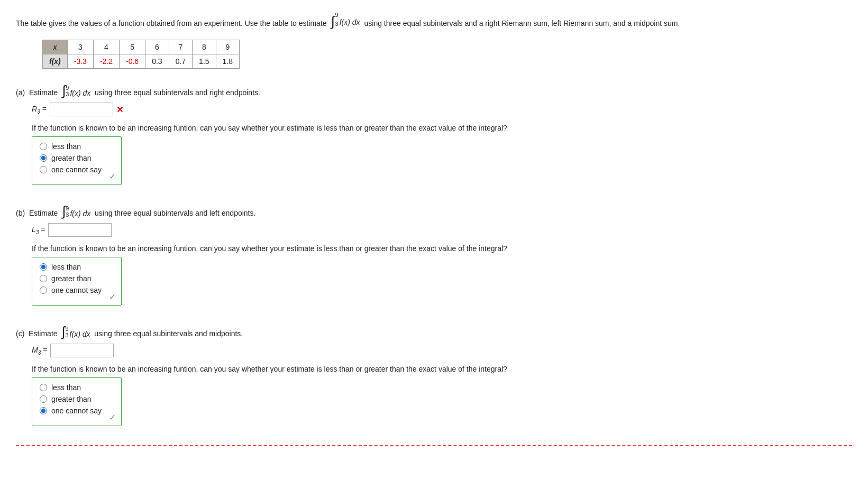  Describe the element at coordinates (66, 387) in the screenshot. I see `radio-c-less-label: less than` at that location.